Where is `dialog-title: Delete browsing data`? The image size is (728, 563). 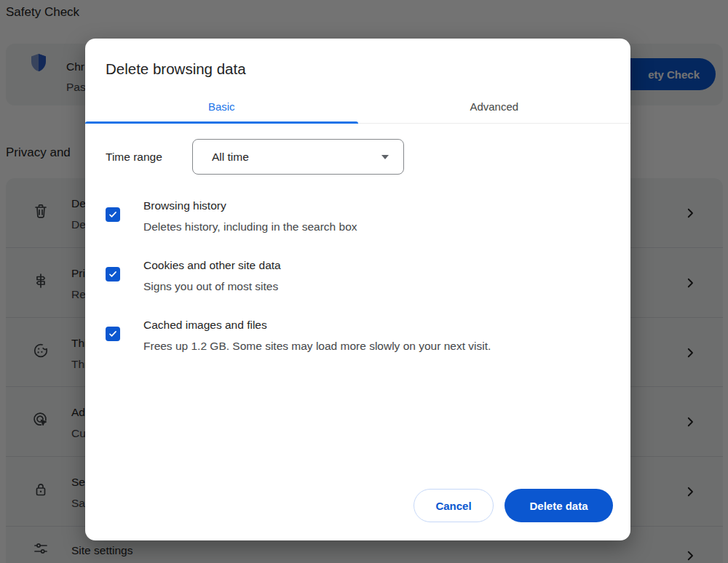
dialog-title: Delete browsing data is located at coordinates (176, 69).